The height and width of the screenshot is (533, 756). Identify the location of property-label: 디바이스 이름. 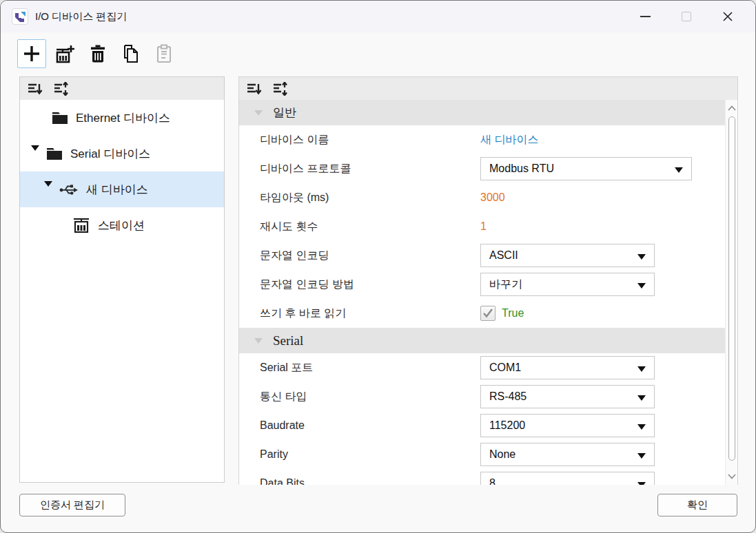
(360, 140).